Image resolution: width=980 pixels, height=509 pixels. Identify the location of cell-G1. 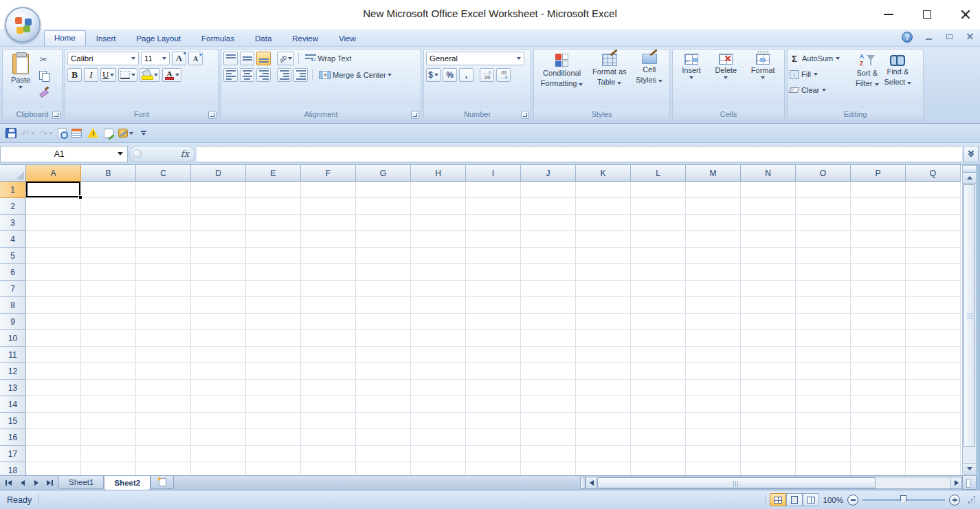
(383, 190).